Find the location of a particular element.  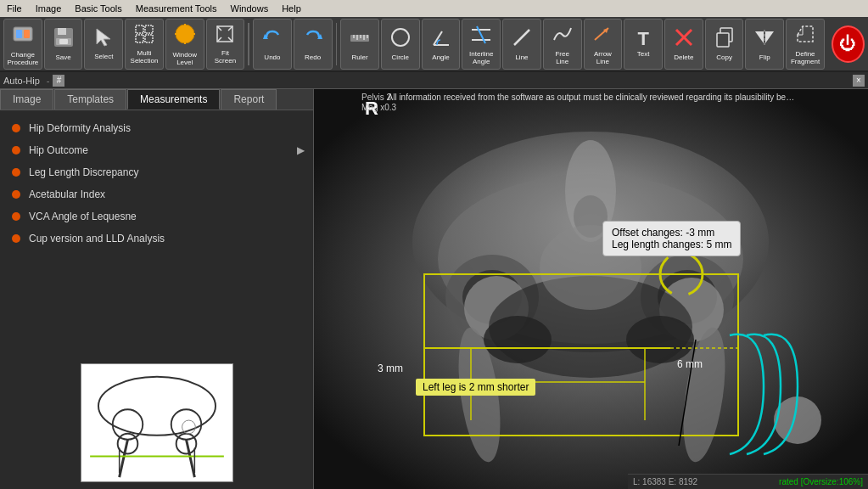

window-level-label: WindowLevel is located at coordinates (185, 59).